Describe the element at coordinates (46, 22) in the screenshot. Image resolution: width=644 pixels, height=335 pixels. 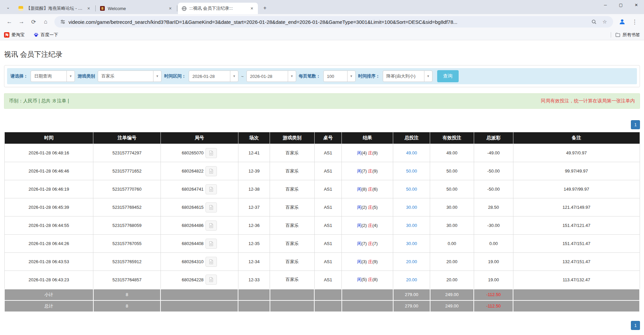
I see `home-button: ⌂` at that location.